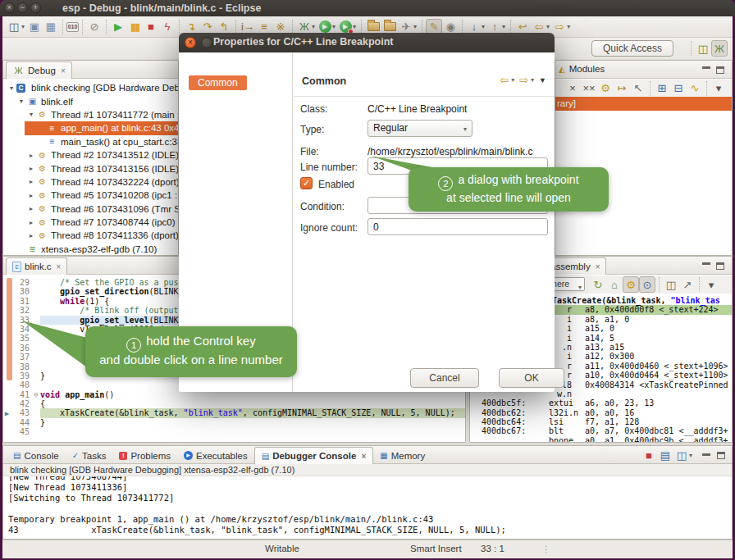 The image size is (735, 560). What do you see at coordinates (34, 27) in the screenshot?
I see `save-icon: ▣` at bounding box center [34, 27].